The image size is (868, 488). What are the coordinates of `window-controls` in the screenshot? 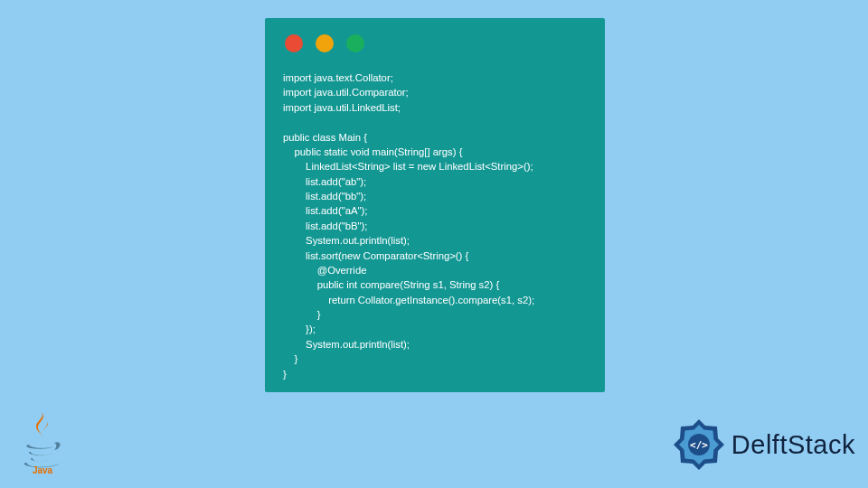 It's located at (435, 35).